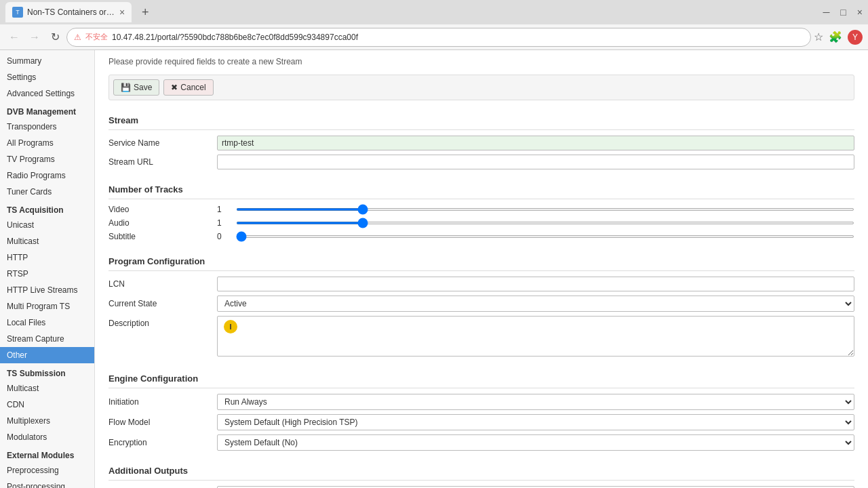  I want to click on stream-url-label: Stream URL, so click(163, 162).